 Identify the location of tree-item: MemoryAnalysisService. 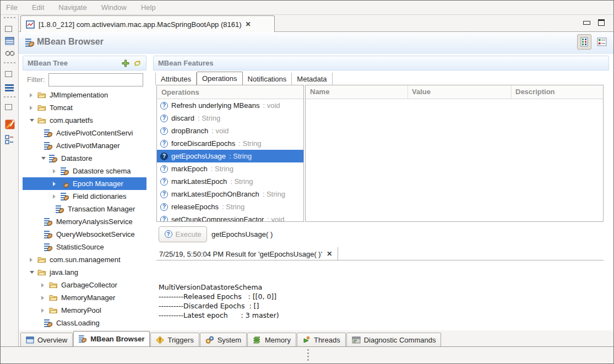
(85, 221).